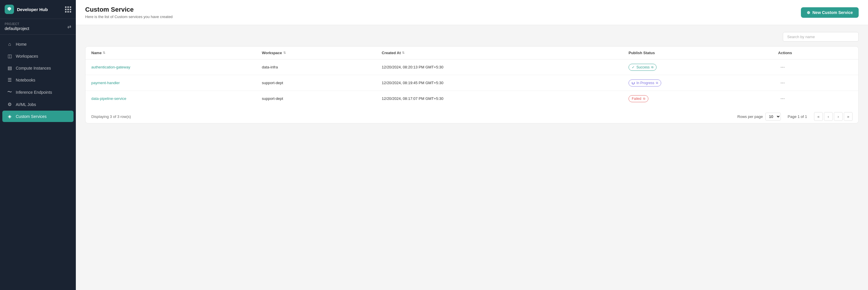 This screenshot has width=868, height=290. What do you see at coordinates (499, 83) in the screenshot?
I see `row-1-created-at: 12/20/2024, 08:19:45 PM GMT+5:30` at bounding box center [499, 83].